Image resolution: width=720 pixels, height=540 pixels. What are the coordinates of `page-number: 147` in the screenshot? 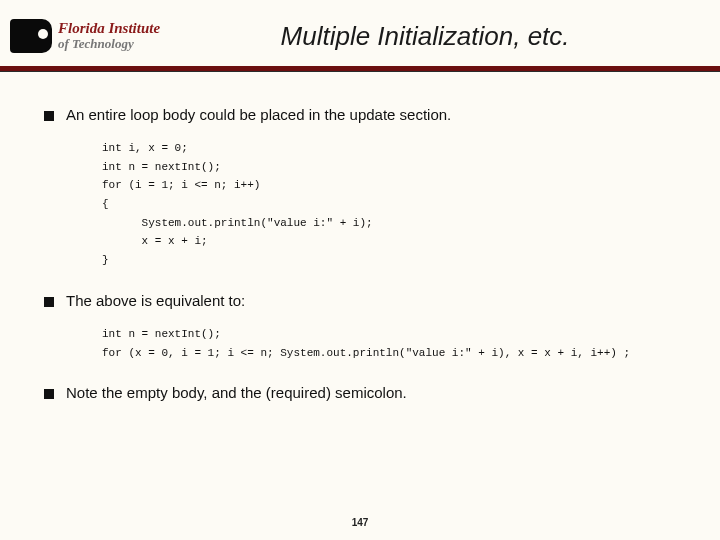 It's located at (360, 522).